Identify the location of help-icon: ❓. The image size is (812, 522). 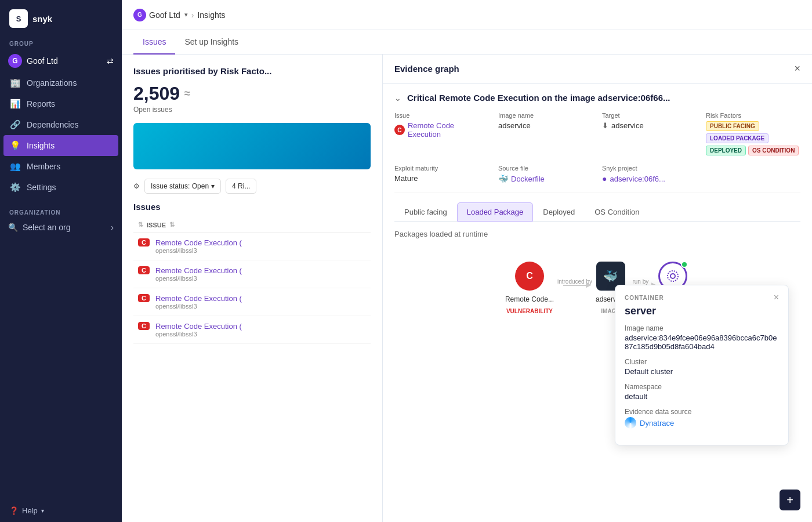
(14, 510).